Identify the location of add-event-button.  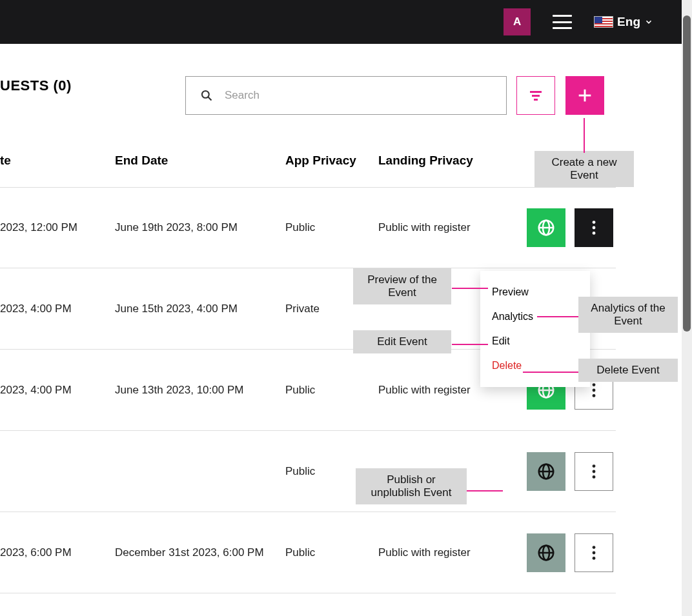
(585, 95).